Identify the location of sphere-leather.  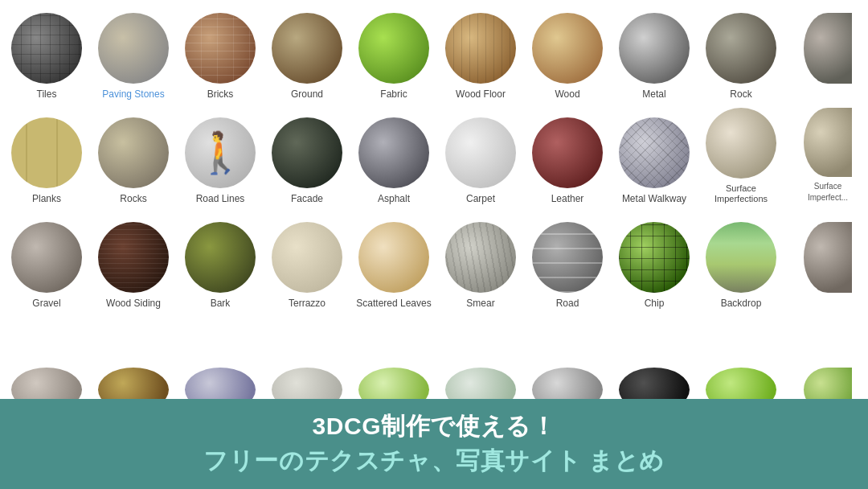
(567, 153).